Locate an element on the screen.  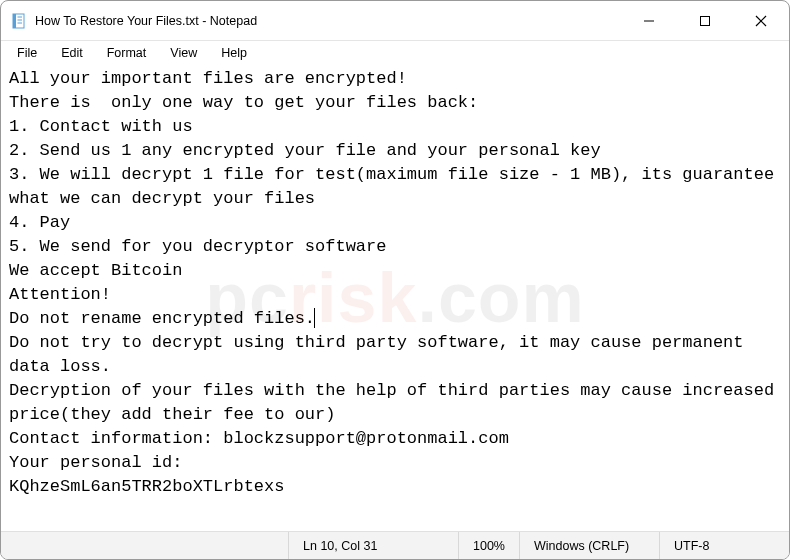
titlebar: How To Restore Your Files.txt - Notepad is located at coordinates (395, 21).